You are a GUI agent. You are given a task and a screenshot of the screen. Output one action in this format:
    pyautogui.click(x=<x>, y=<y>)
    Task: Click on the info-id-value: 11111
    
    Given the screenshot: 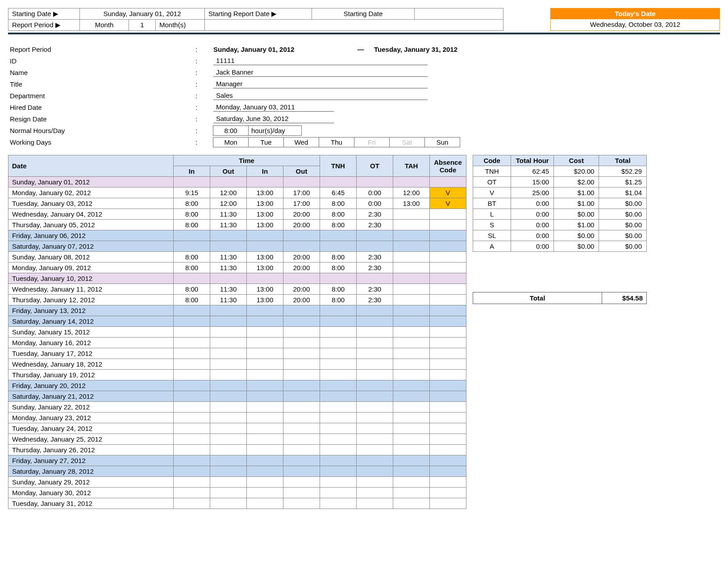 What is the action you would take?
    pyautogui.click(x=320, y=61)
    